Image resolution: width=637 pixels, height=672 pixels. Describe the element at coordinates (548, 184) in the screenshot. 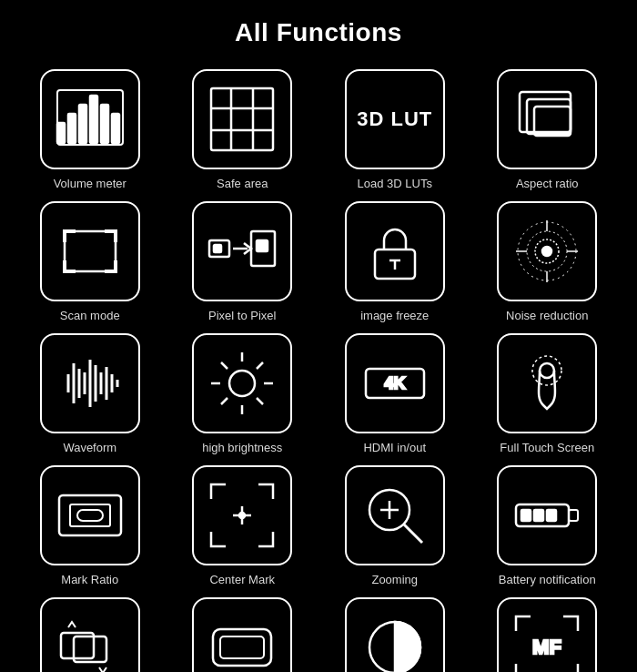

I see `label-aspect-ratio-1: Aspect ratio` at that location.